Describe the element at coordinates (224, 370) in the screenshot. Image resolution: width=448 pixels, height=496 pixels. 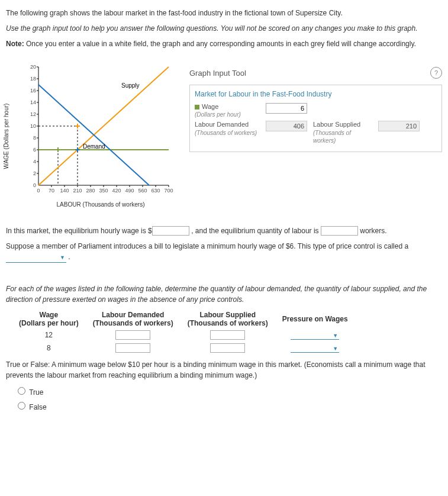
I see `true-false-question: True or False: A minimum wage below $10 …` at that location.